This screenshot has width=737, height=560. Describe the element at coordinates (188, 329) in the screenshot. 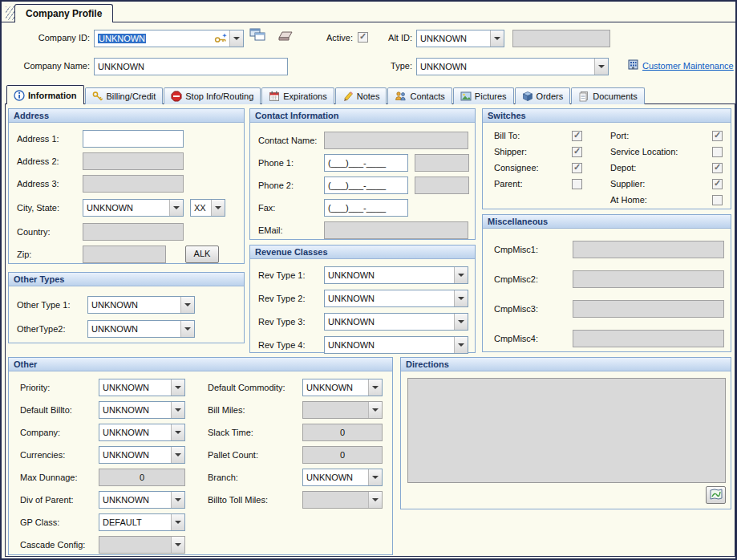

I see `other-type2-dropdown-button` at that location.